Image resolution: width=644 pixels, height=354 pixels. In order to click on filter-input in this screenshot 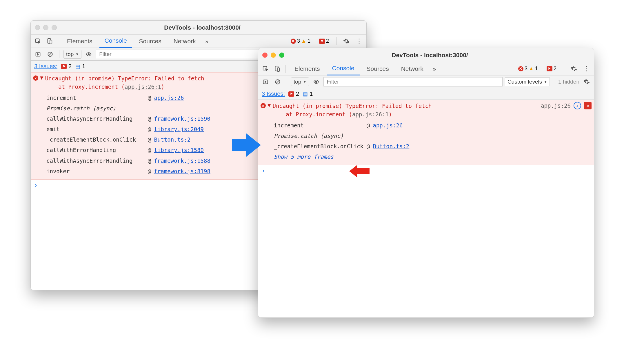, I will do `click(413, 82)`.